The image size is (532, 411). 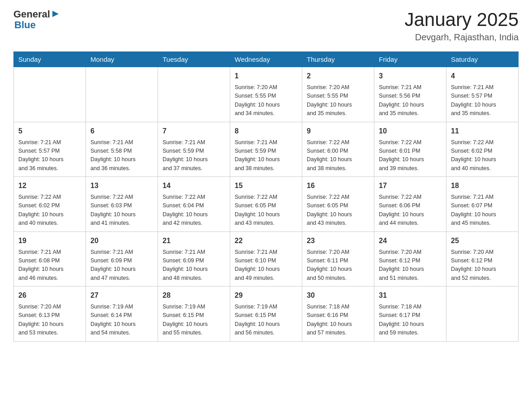 I want to click on day-info: Sunrise: 7:22 AM Sunset: 6:02 PM Dayligh…, so click(x=50, y=210).